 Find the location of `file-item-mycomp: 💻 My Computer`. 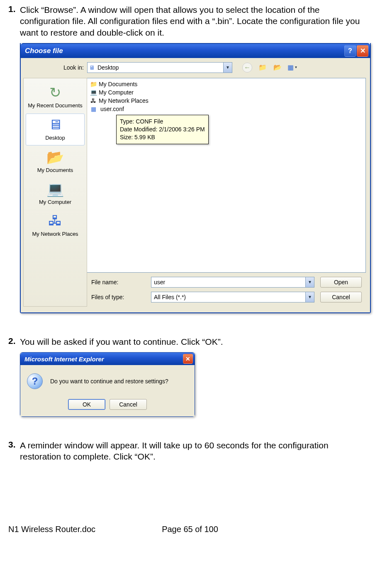

file-item-mycomp: 💻 My Computer is located at coordinates (227, 92).